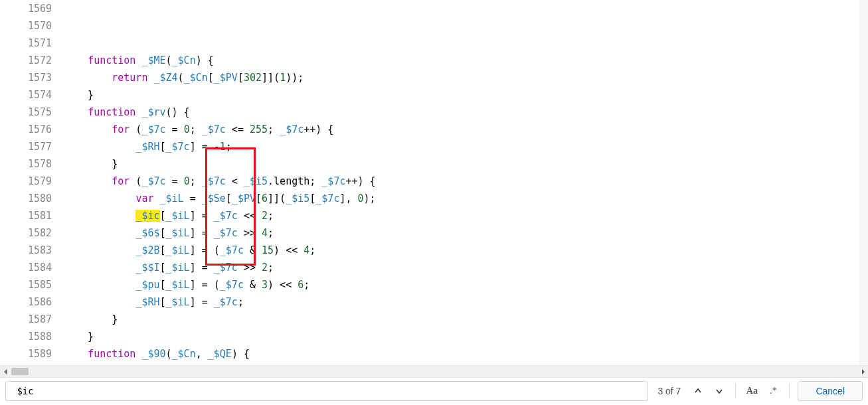 Image resolution: width=868 pixels, height=405 pixels. I want to click on line-number: 1584, so click(26, 268).